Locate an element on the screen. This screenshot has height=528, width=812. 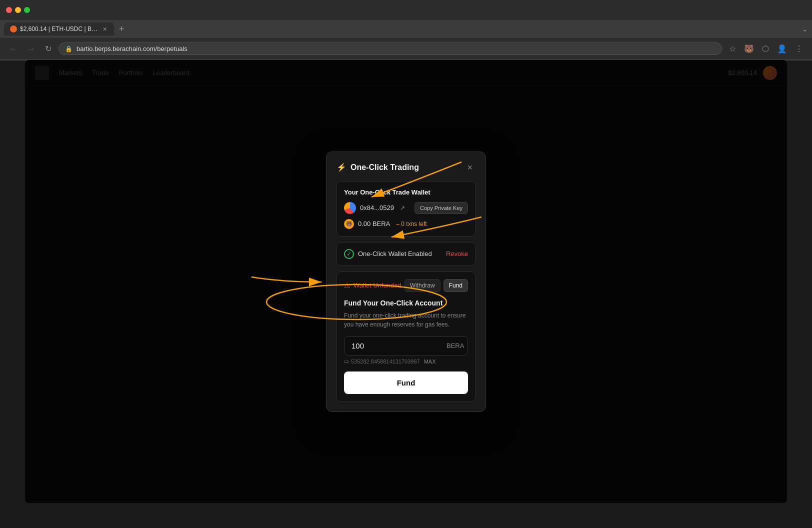
unfunded-left: ⚠ Wallet Unfunded is located at coordinates (373, 286).